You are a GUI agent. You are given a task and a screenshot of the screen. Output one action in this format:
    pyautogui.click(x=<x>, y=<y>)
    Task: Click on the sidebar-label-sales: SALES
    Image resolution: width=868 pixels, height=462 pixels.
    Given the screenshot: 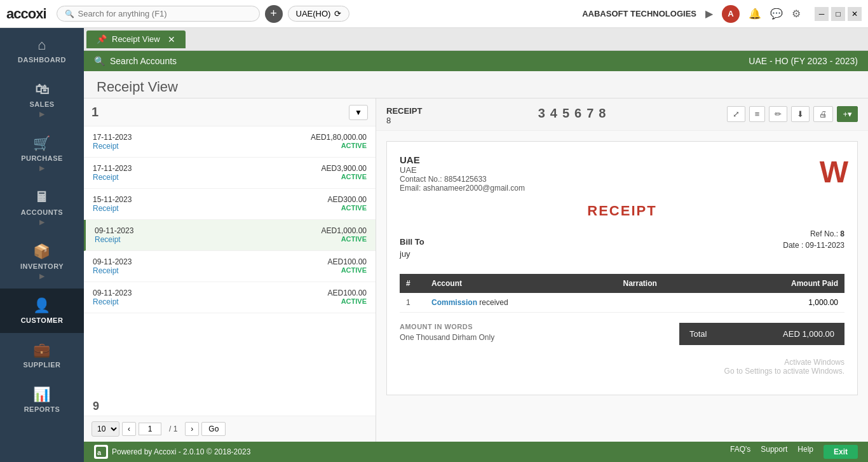 What is the action you would take?
    pyautogui.click(x=42, y=104)
    